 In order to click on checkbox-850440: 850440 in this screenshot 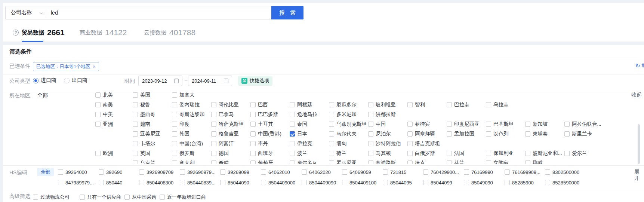, I will do `click(111, 183)`.